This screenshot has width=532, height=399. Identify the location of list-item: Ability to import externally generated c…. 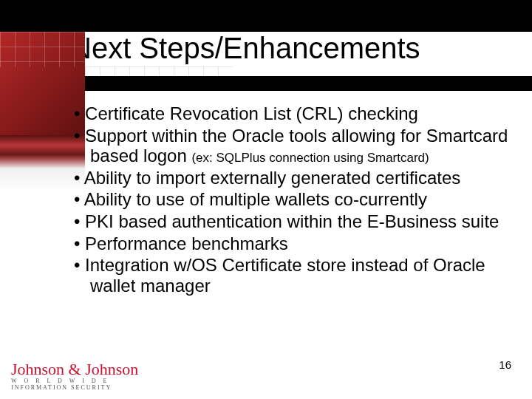
(294, 178).